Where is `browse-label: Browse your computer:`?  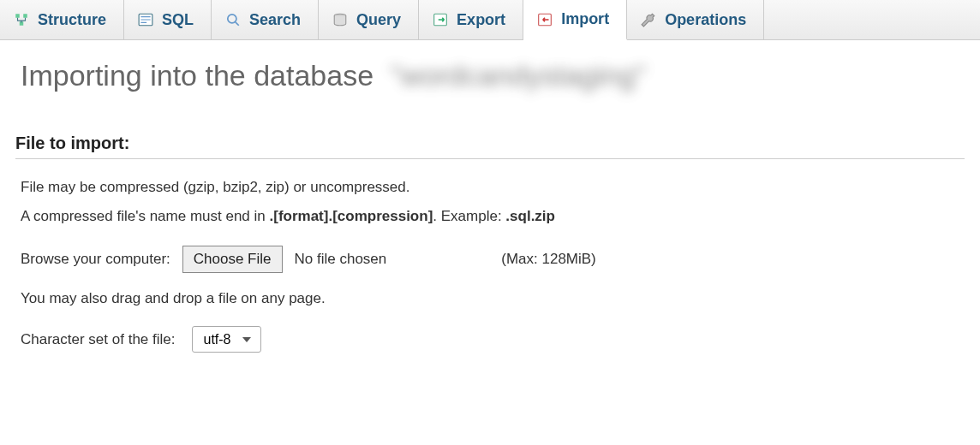 browse-label: Browse your computer: is located at coordinates (96, 259).